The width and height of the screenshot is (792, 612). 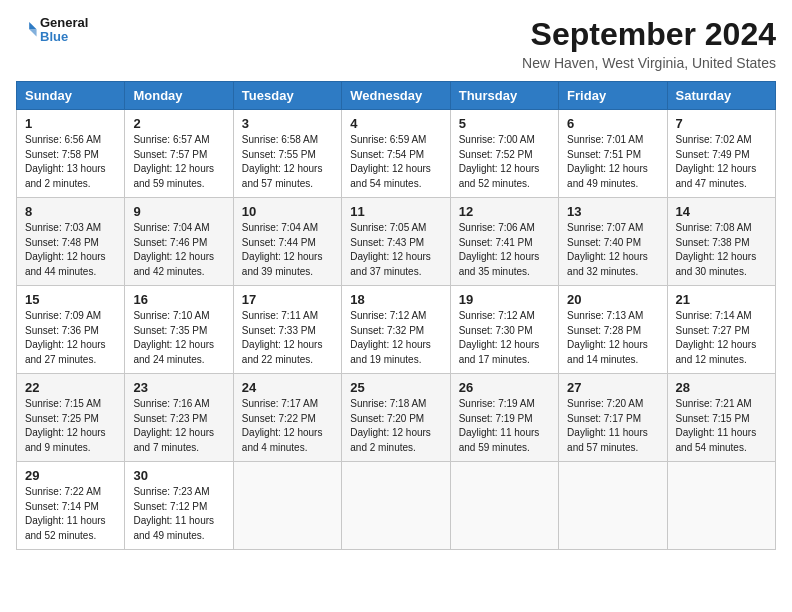 What do you see at coordinates (612, 338) in the screenshot?
I see `day-info: Sunrise: 7:13 AM Sunset: 7:28 PM Dayligh…` at bounding box center [612, 338].